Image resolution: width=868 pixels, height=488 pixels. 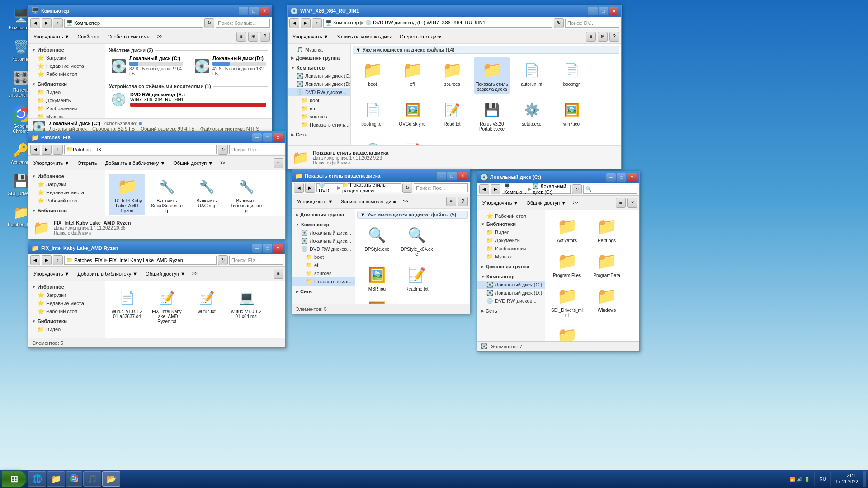 What do you see at coordinates (157, 248) in the screenshot?
I see `patches-sub-titlebar: 📁 FIX_Intel Kaby Lake_AMD Ryzen ─ □ ✕` at bounding box center [157, 248].